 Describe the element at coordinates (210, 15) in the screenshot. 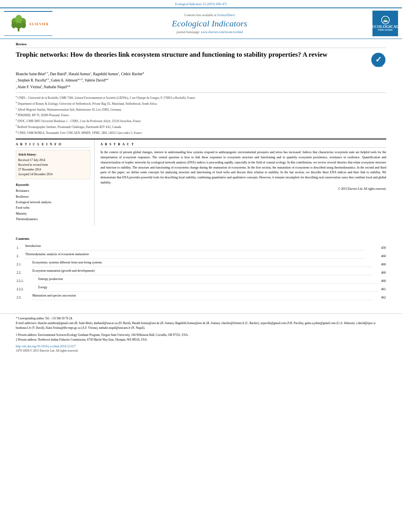

I see `contents-available-text: Contents lists available at ScienceDirec…` at that location.